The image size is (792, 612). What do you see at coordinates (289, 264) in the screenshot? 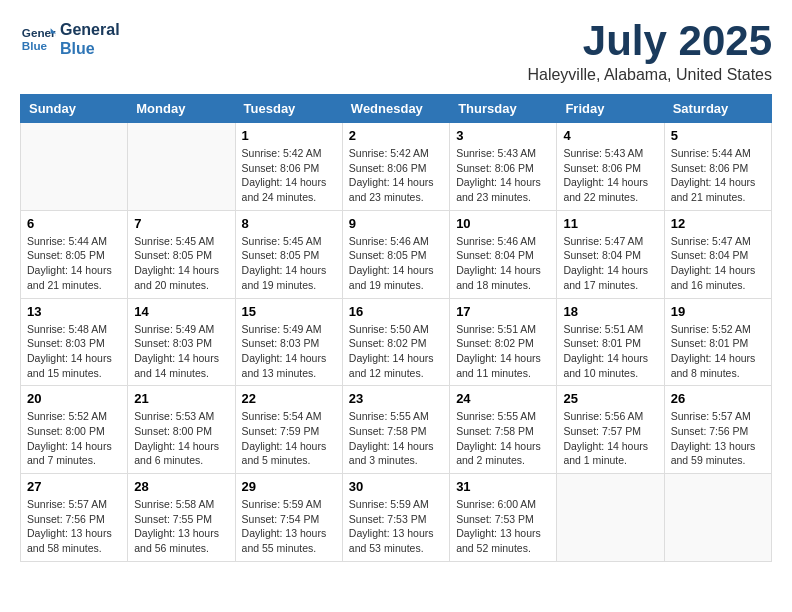
I see `day-info: Sunrise: 5:45 AM Sunset: 8:05 PM Dayligh…` at bounding box center [289, 264].